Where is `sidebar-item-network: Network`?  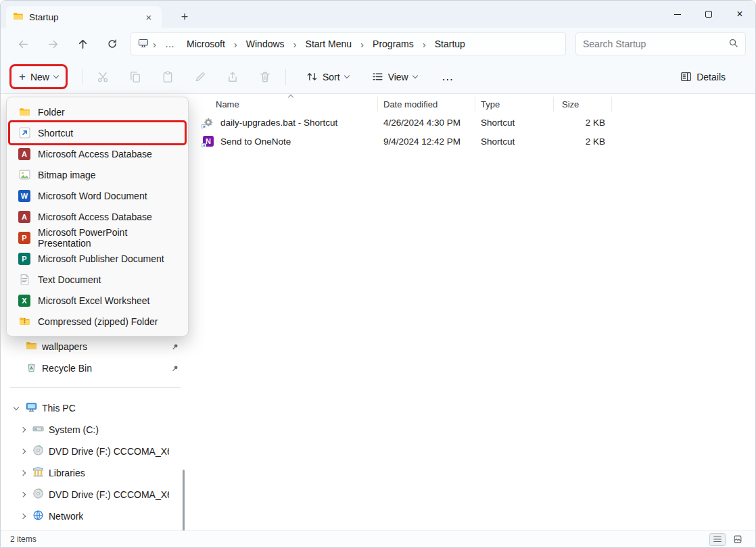
sidebar-item-network: Network is located at coordinates (95, 516).